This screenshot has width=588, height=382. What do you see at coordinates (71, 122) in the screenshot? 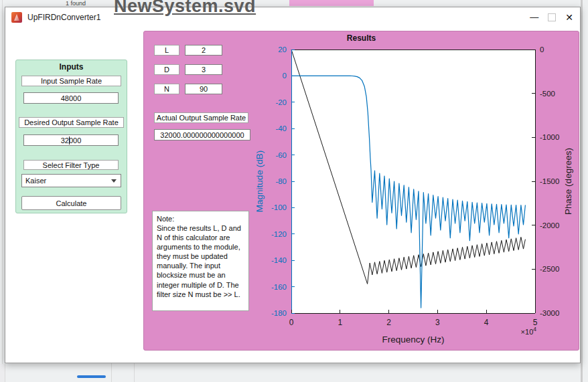
I see `output-sample-rate-label: Desired Output Sample Rate` at bounding box center [71, 122].